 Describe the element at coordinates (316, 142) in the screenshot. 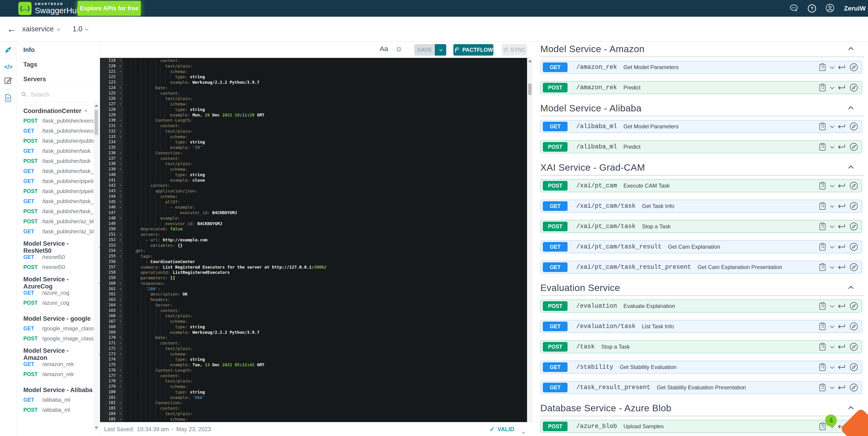

I see `code-line: 134type: string` at that location.